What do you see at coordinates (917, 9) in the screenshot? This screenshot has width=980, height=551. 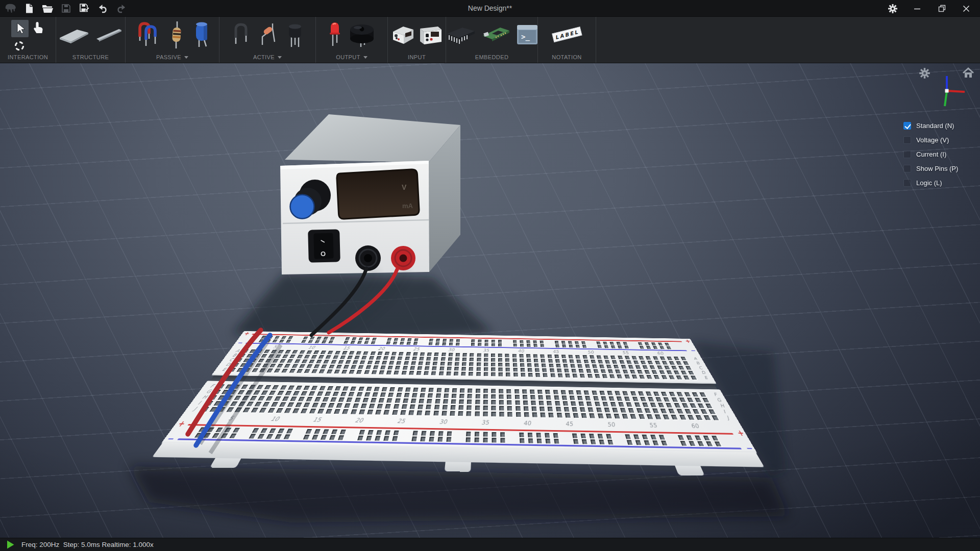 I see `minimize-button` at bounding box center [917, 9].